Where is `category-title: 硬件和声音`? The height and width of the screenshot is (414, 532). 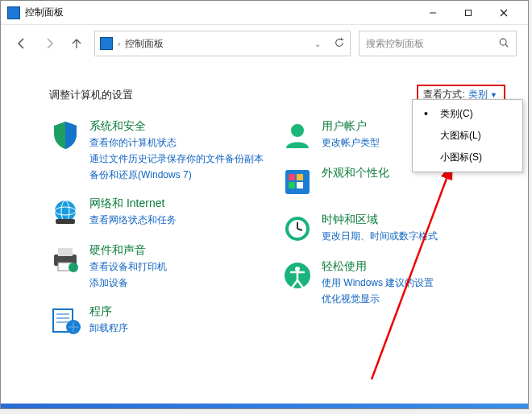 category-title: 硬件和声音 is located at coordinates (128, 250).